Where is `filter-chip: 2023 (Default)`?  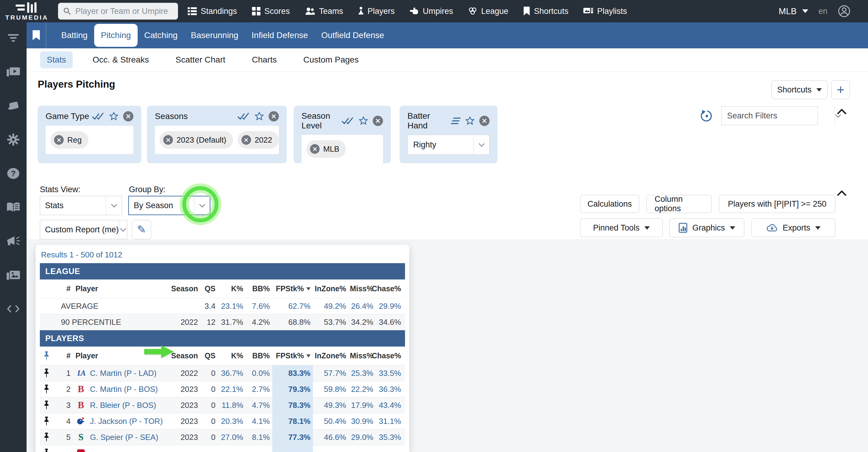
filter-chip: 2023 (Default) is located at coordinates (196, 140).